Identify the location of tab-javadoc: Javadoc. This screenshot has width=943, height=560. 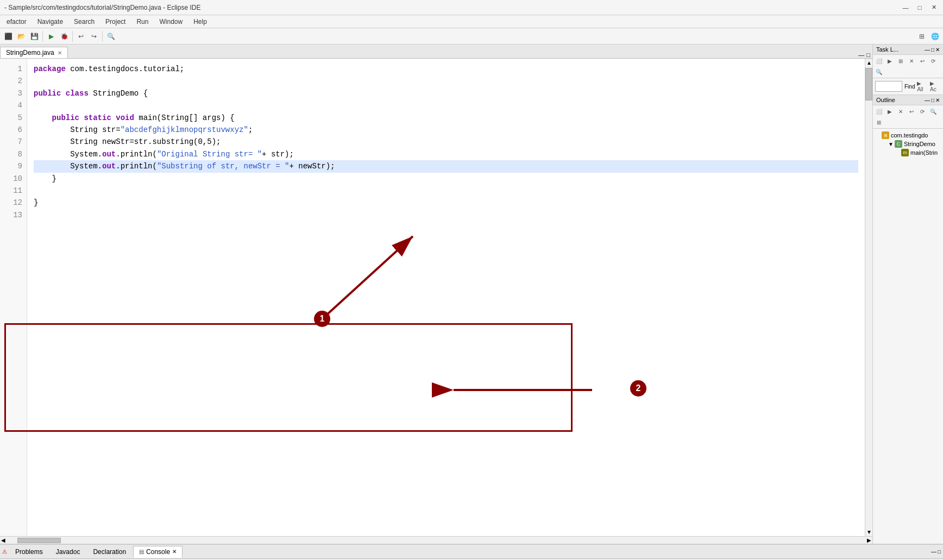
(68, 552).